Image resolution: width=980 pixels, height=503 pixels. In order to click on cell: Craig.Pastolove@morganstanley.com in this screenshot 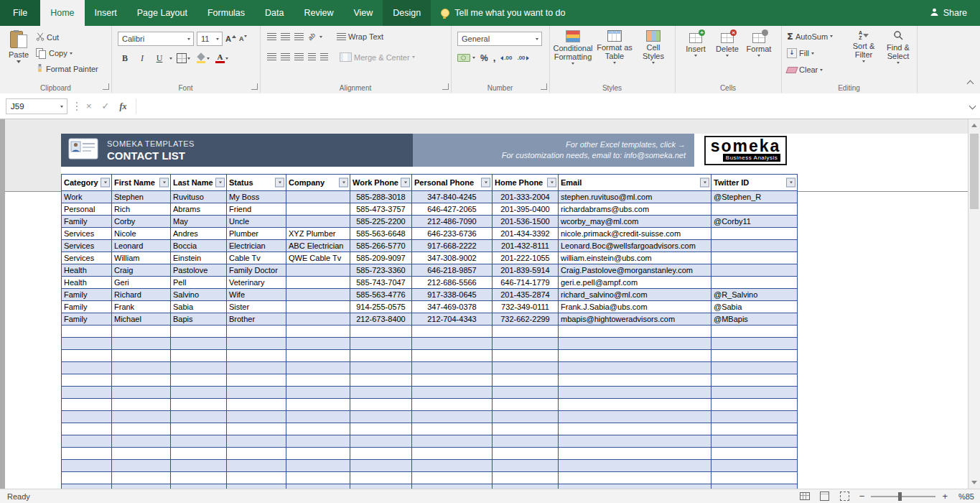, I will do `click(635, 270)`.